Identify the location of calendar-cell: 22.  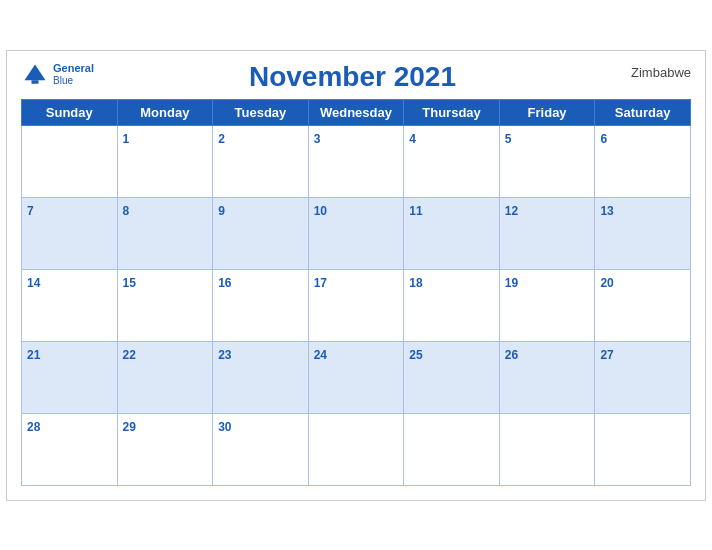
(165, 377).